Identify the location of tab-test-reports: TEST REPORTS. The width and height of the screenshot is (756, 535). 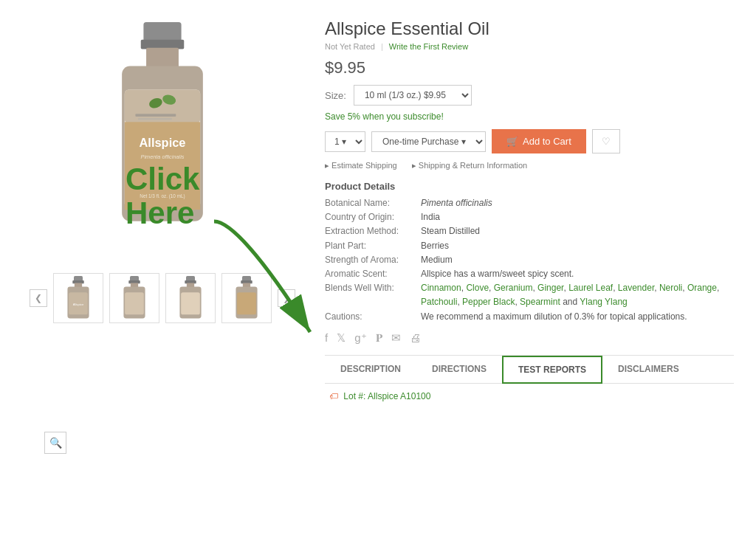
(552, 370).